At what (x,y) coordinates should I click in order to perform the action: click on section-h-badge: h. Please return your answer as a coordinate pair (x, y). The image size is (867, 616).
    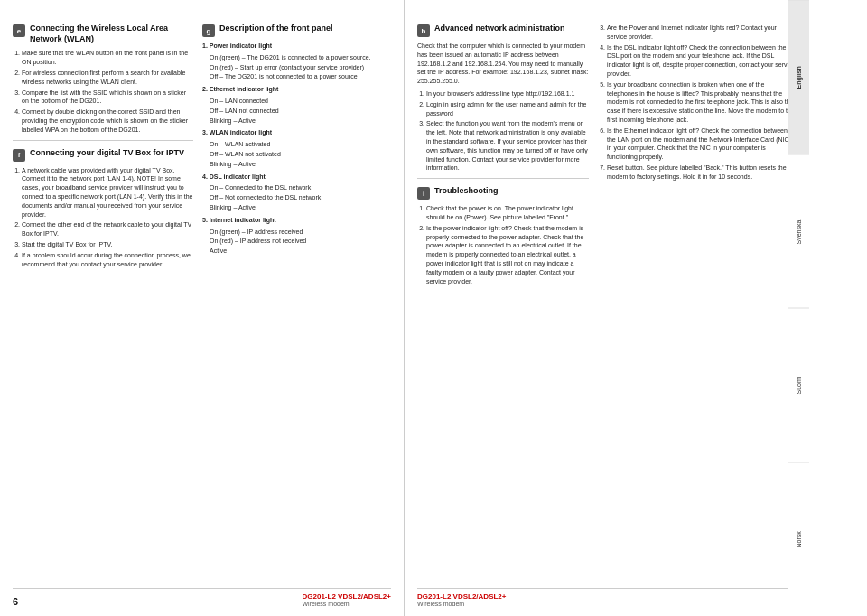
    Looking at the image, I should click on (424, 31).